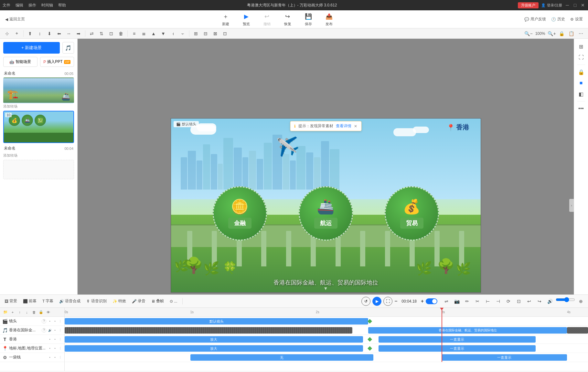 The image size is (588, 372). Describe the element at coordinates (581, 301) in the screenshot. I see `expand-timeline: ⊕` at that location.